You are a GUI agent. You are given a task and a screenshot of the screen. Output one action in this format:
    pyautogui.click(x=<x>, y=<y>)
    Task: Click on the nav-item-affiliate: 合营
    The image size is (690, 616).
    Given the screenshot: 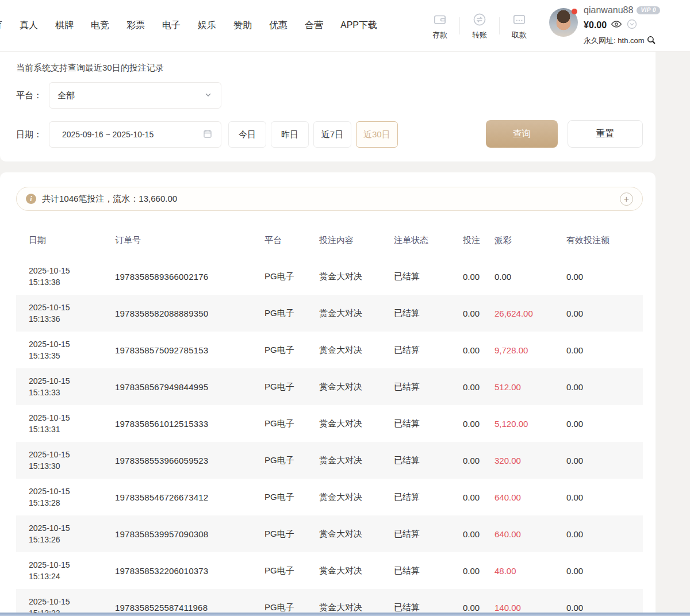 What is the action you would take?
    pyautogui.click(x=314, y=25)
    